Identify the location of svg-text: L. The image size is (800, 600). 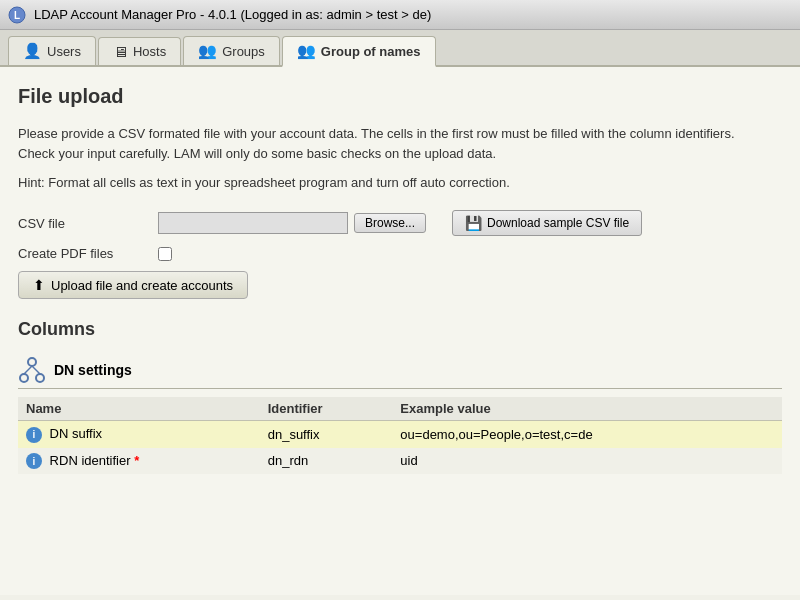
(17, 16).